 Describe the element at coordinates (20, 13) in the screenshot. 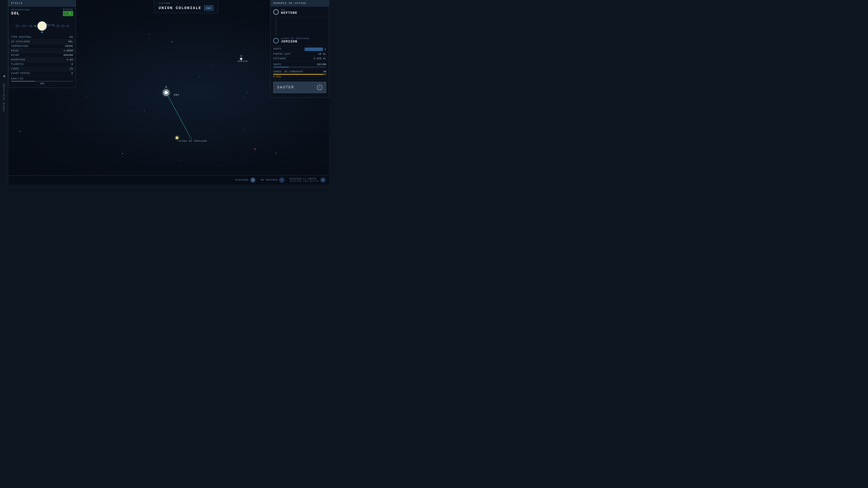

I see `designation-name: SOL` at that location.